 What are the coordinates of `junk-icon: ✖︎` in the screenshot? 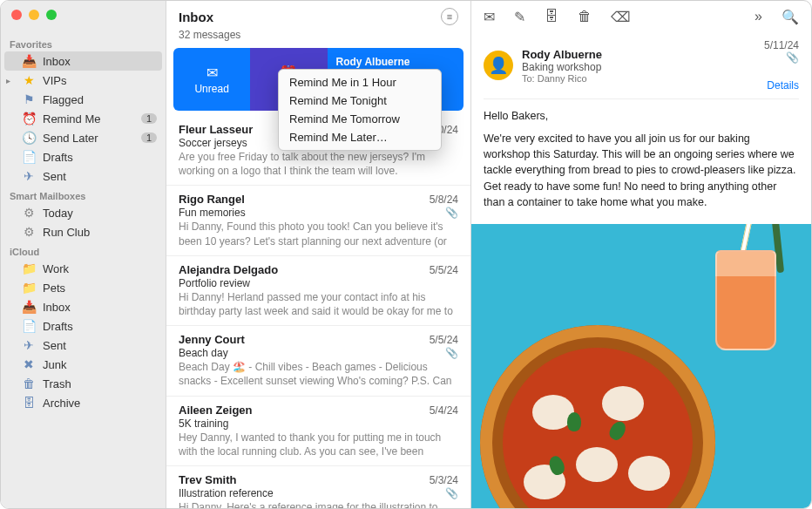 It's located at (29, 364).